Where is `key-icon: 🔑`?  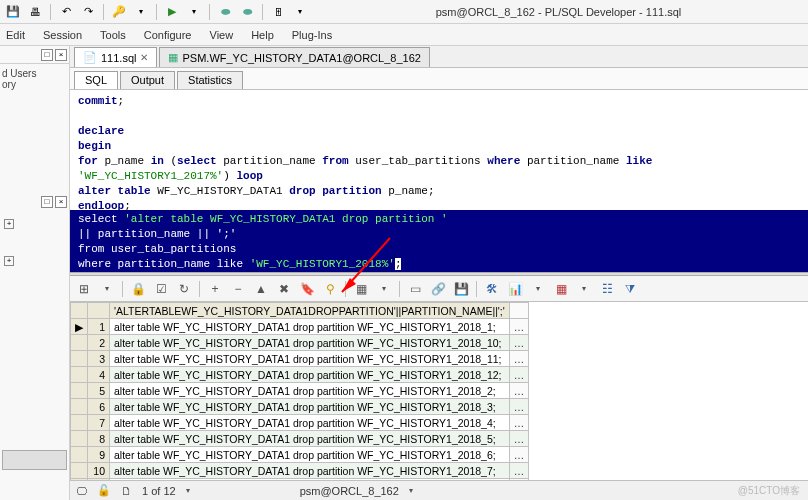 key-icon: 🔑 is located at coordinates (119, 12).